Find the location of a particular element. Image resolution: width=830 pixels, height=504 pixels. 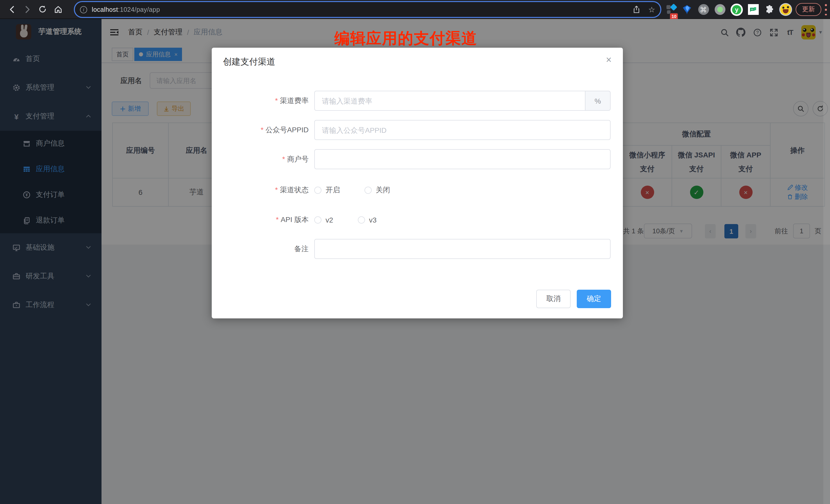

browser-home-icon is located at coordinates (58, 9).